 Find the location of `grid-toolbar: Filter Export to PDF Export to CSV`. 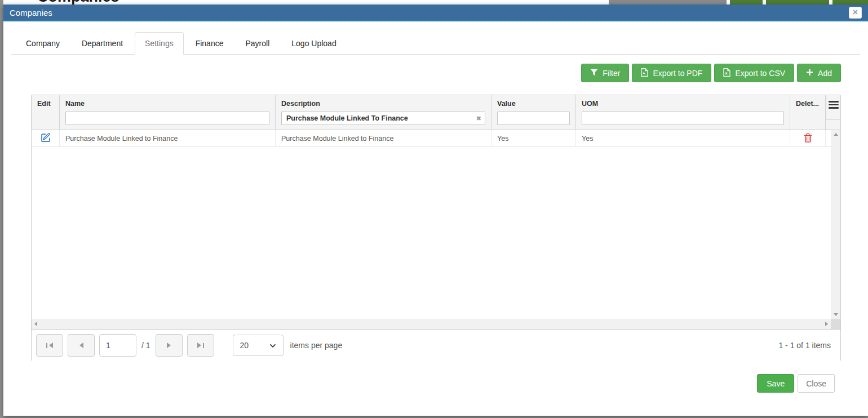

grid-toolbar: Filter Export to PDF Export to CSV is located at coordinates (711, 73).